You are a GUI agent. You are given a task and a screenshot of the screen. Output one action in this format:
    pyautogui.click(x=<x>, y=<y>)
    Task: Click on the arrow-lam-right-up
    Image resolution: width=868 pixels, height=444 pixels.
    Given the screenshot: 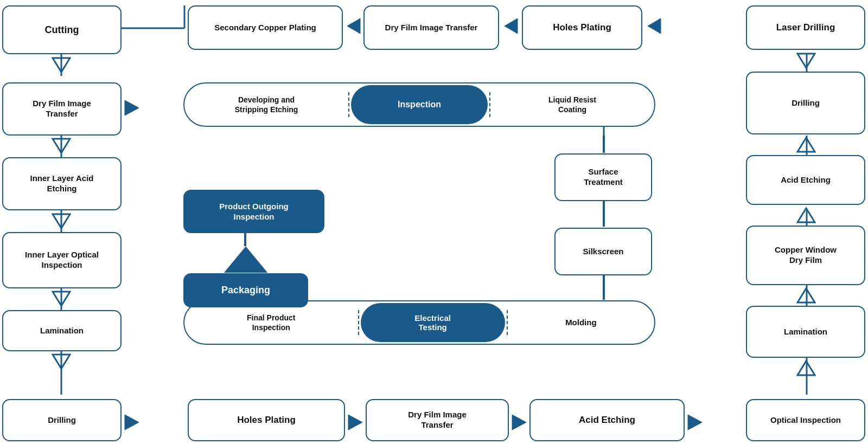 What is the action you would take?
    pyautogui.click(x=806, y=369)
    